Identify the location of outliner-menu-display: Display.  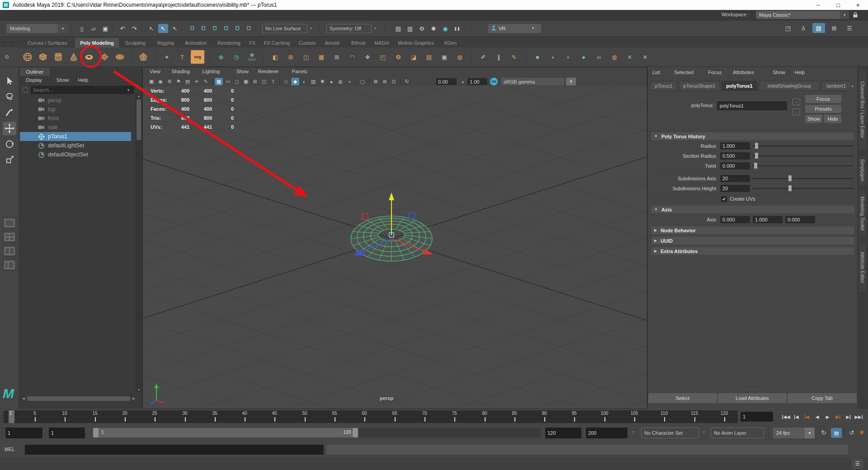
(38, 81).